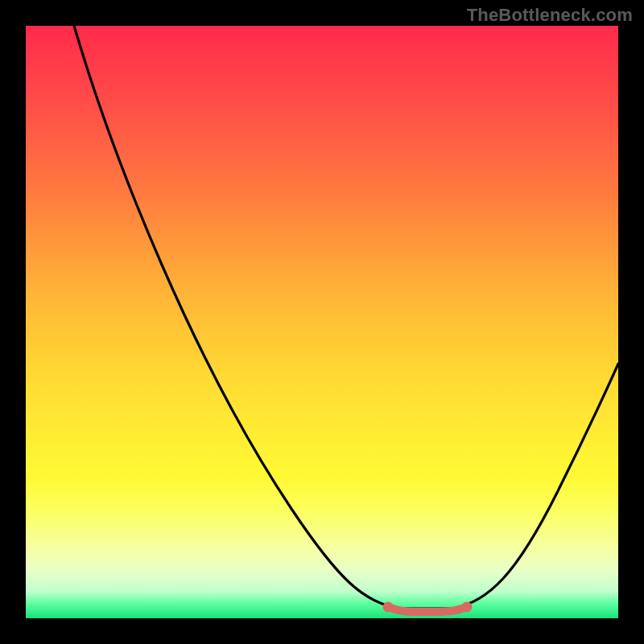  Describe the element at coordinates (550, 15) in the screenshot. I see `watermark-text: TheBottleneck.com` at that location.